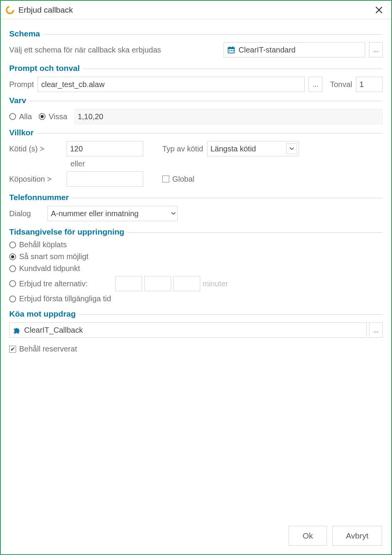 The image size is (392, 555). Describe the element at coordinates (41, 197) in the screenshot. I see `legend-telefon: Telefonnummer` at that location.